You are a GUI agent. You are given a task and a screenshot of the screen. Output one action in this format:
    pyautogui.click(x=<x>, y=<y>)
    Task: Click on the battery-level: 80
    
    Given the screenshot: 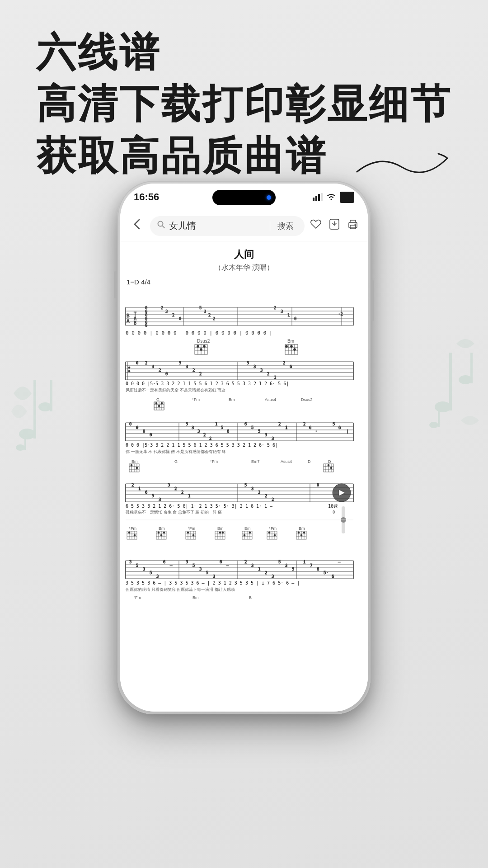 What is the action you would take?
    pyautogui.click(x=347, y=197)
    